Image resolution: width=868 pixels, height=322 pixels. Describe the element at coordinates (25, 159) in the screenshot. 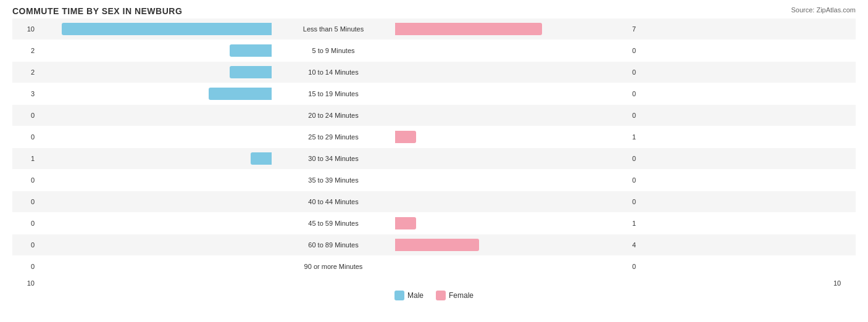

I see `male-value: 1` at that location.